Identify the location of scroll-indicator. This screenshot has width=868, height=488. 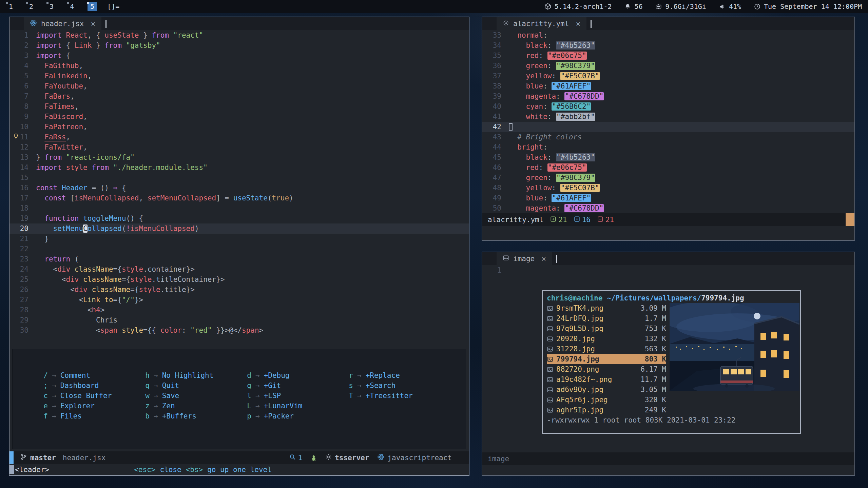
(850, 220).